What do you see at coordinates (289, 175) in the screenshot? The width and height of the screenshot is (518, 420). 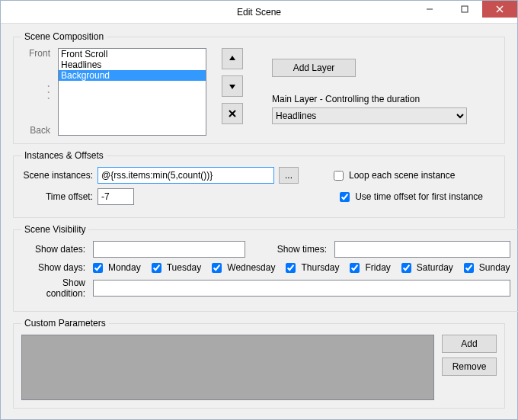 I see `scene-instances-browse-button: ...` at bounding box center [289, 175].